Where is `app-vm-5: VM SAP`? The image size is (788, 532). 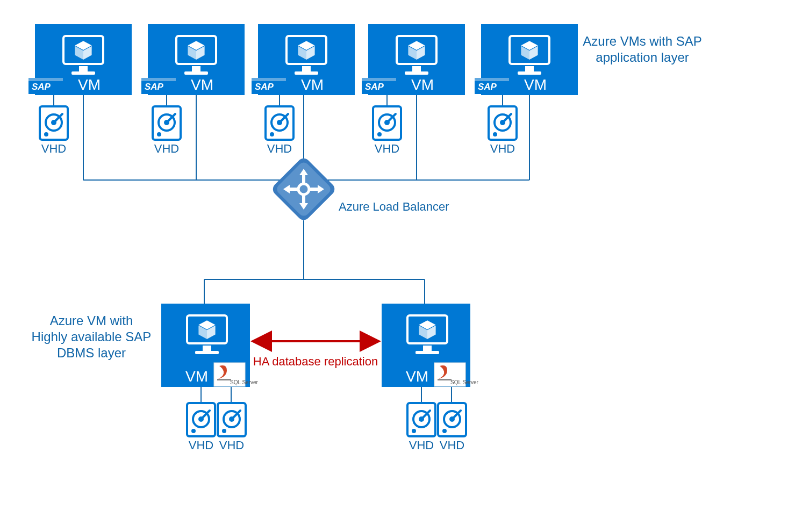 app-vm-5: VM SAP is located at coordinates (526, 60).